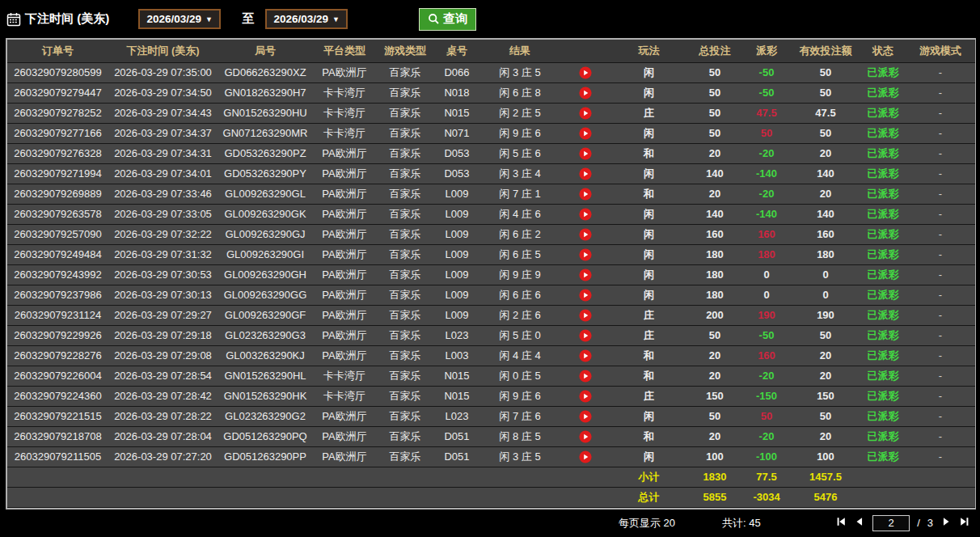 This screenshot has width=980, height=537. I want to click on order-id-cell: 260329079271994, so click(58, 173).